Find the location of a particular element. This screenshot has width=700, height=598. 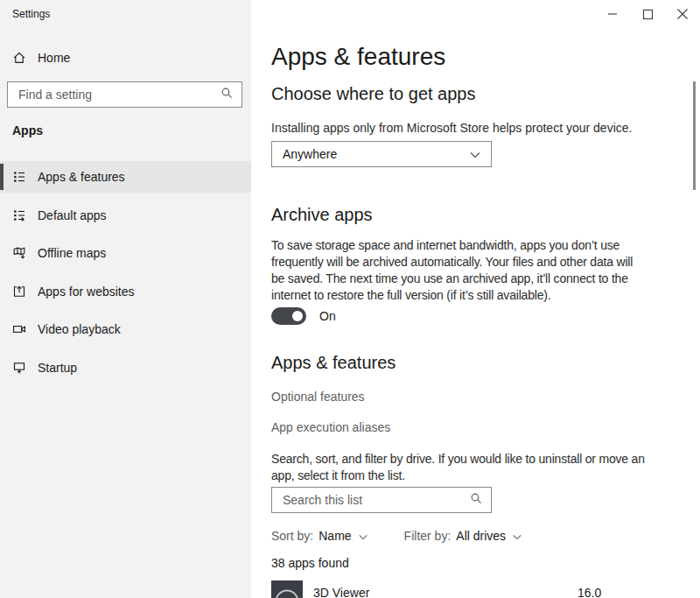

apps-features-list-icon is located at coordinates (19, 177).